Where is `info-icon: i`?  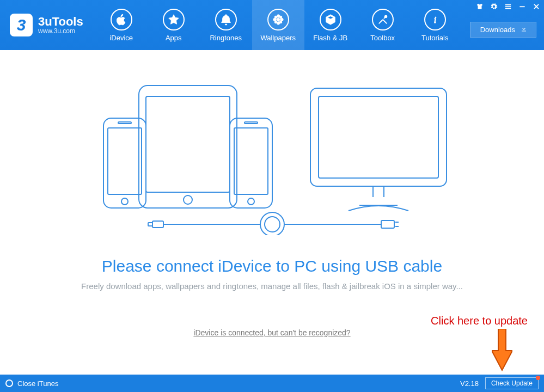
info-icon: i is located at coordinates (435, 20).